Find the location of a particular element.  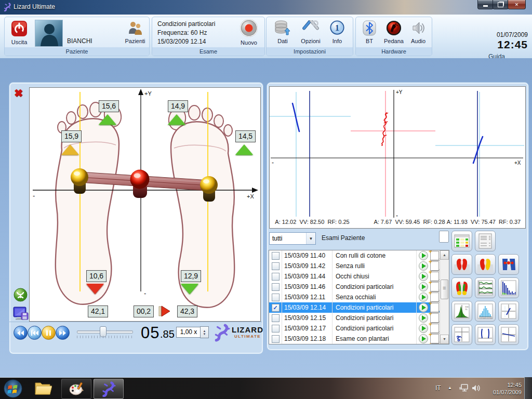

exam-checkbox-cell is located at coordinates (275, 297).